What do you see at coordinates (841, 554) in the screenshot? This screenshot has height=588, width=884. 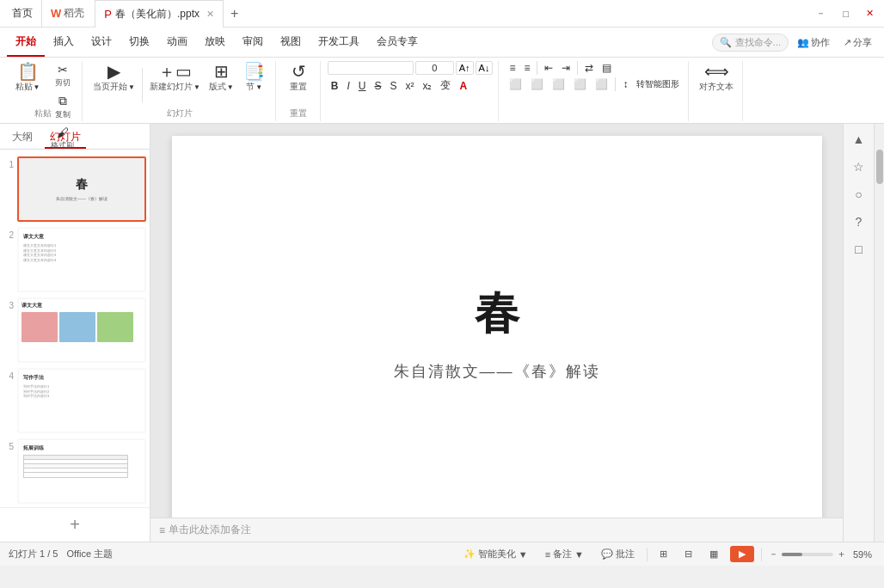 I see `zoom-plus-btn: ＋` at bounding box center [841, 554].